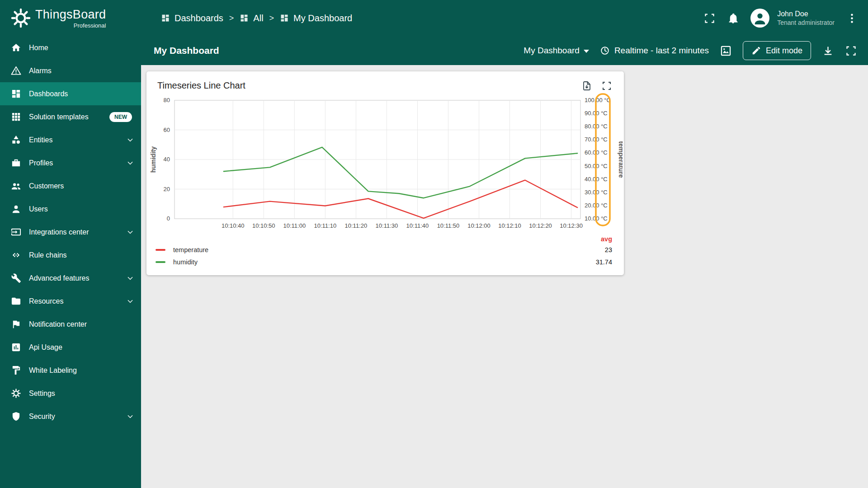  What do you see at coordinates (82, 71) in the screenshot?
I see `sidebar-item-label: Alarms` at bounding box center [82, 71].